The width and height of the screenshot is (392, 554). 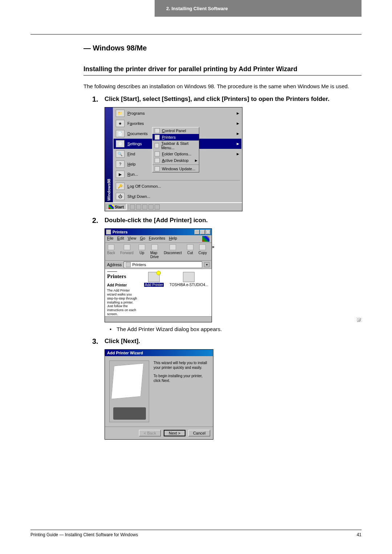 What do you see at coordinates (203, 232) in the screenshot?
I see `maximize-button: □` at bounding box center [203, 232].